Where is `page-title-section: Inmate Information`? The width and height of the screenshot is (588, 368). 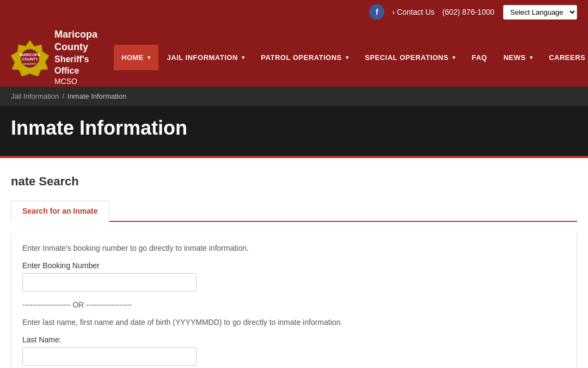
page-title-section: Inmate Information is located at coordinates (294, 132).